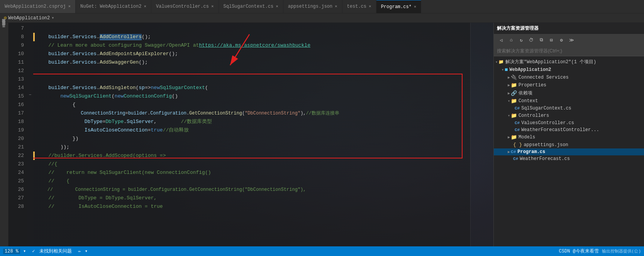 The height and width of the screenshot is (256, 644). Describe the element at coordinates (551, 62) in the screenshot. I see `solution-label: 解决方案"WebApplication2"(1 个项目)` at that location.